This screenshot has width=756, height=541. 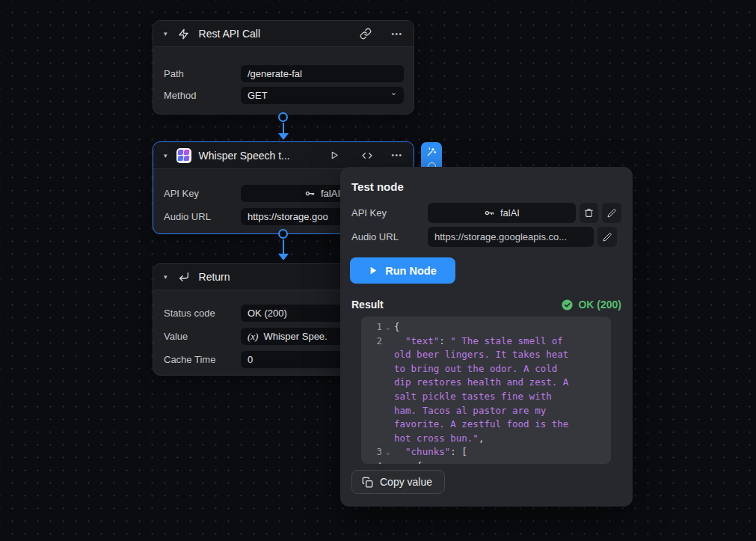 What do you see at coordinates (283, 34) in the screenshot?
I see `node-header: ▾ Rest API Call •••` at bounding box center [283, 34].